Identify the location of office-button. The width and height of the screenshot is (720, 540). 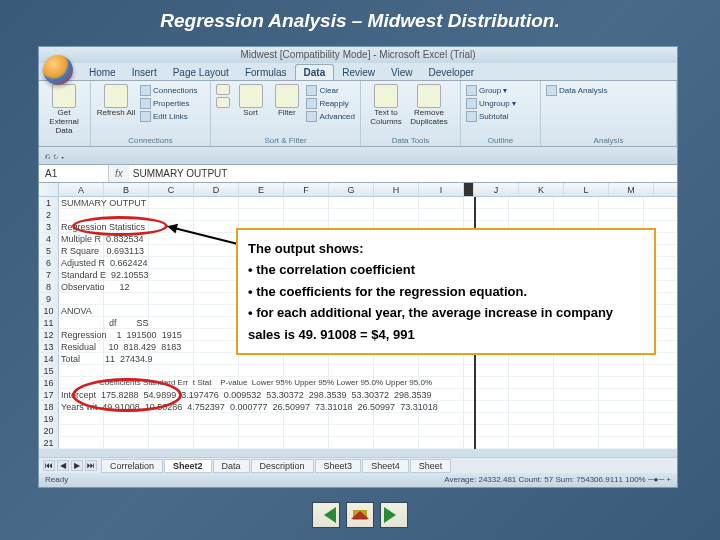
(58, 70).